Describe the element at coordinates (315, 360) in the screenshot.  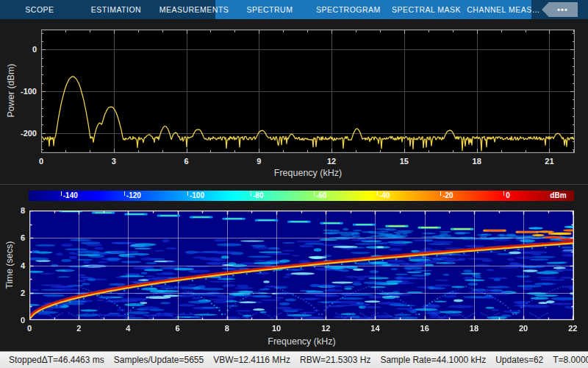
I see `status-fields: ΔT=46.4463 msSamples/Update=5655VBW=12.4…` at that location.